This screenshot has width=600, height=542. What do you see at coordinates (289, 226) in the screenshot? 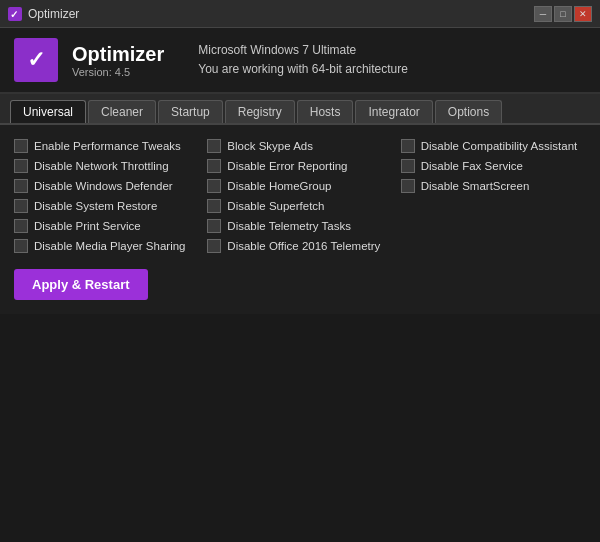
I see `option-label: Disable Telemetry Tasks` at bounding box center [289, 226].